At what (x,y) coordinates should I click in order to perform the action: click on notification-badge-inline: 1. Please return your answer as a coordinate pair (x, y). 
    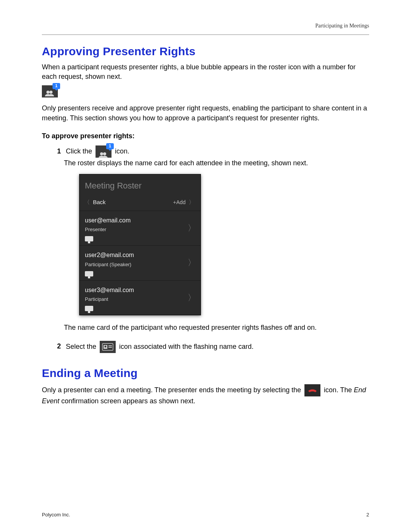
    Looking at the image, I should click on (110, 146).